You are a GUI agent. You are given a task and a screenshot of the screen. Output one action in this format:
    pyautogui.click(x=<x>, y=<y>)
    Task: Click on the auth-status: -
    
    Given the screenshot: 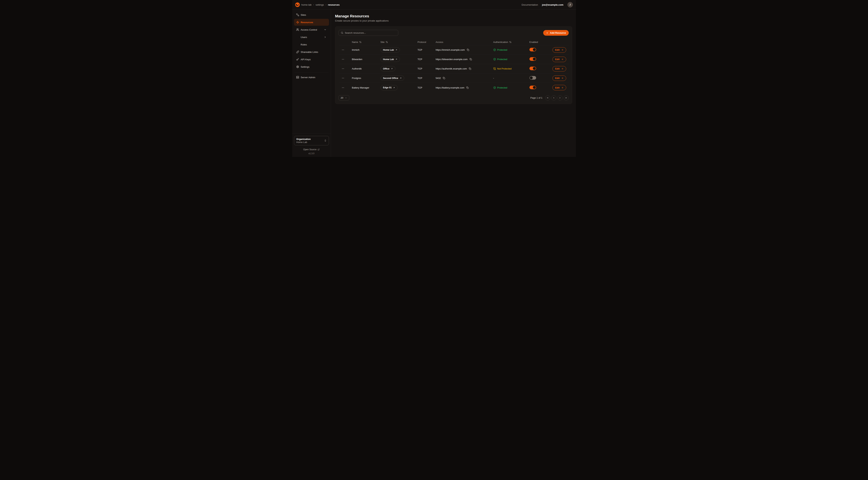 What is the action you would take?
    pyautogui.click(x=507, y=78)
    